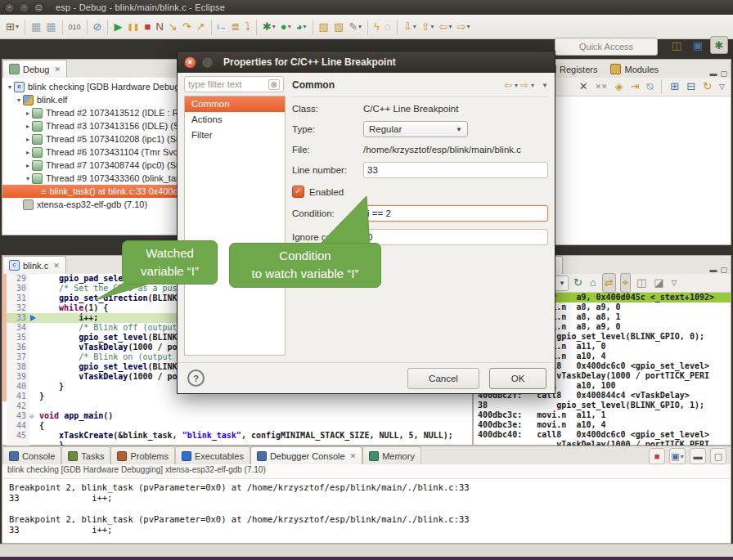  I want to click on resume-button: ▶, so click(118, 27).